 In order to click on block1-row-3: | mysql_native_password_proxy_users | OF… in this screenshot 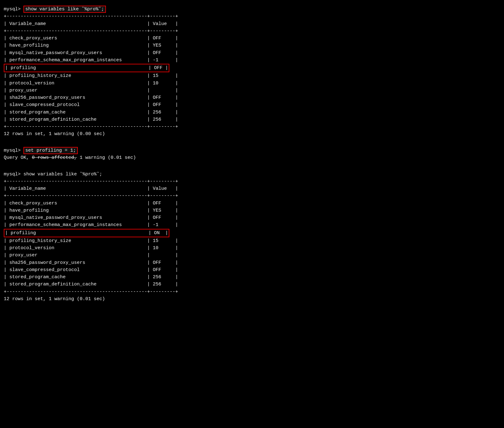, I will do `click(252, 53)`.